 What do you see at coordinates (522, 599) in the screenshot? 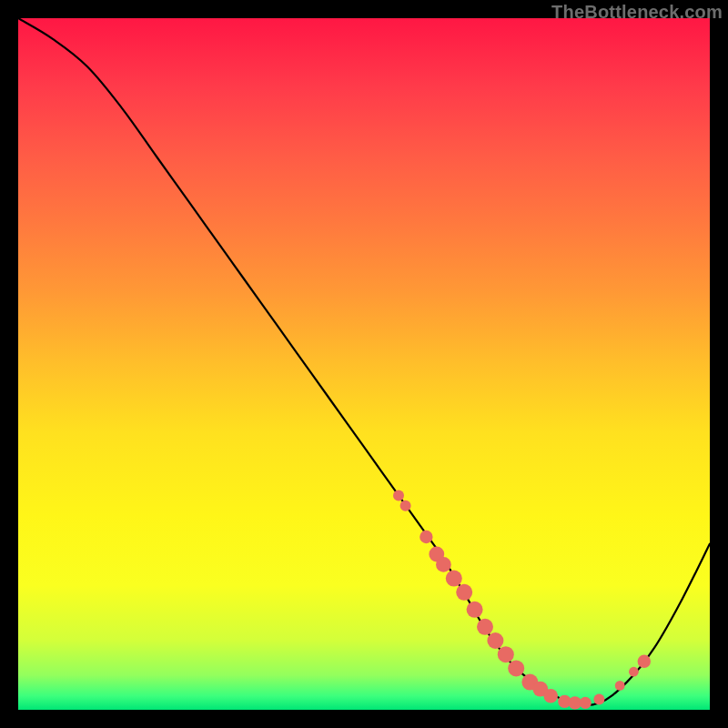
I see `data-markers` at bounding box center [522, 599].